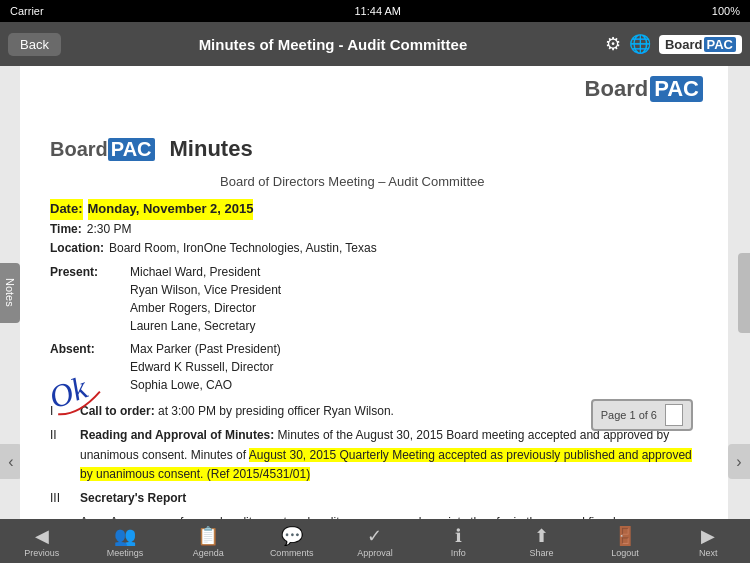 This screenshot has height=563, width=750. I want to click on doc-inline-logo: Board PAC, so click(102, 150).